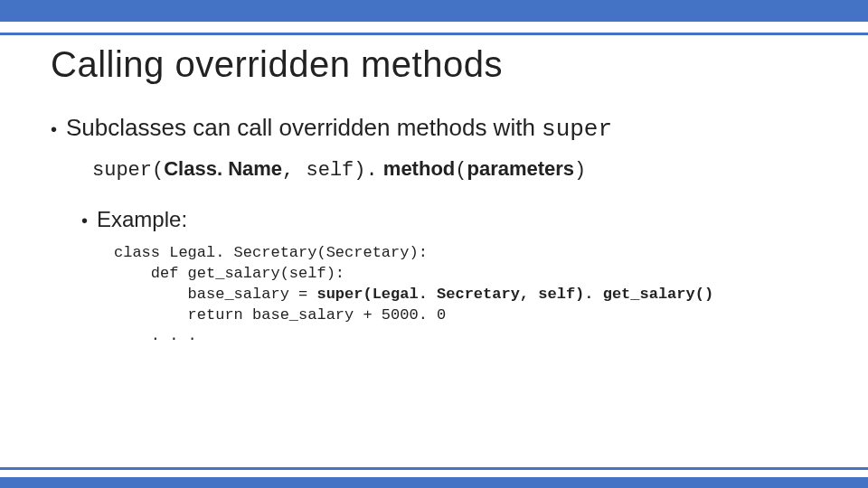 Image resolution: width=868 pixels, height=488 pixels. What do you see at coordinates (271, 253) in the screenshot?
I see `code-line: class Legal. Secretary(Secretary):` at bounding box center [271, 253].